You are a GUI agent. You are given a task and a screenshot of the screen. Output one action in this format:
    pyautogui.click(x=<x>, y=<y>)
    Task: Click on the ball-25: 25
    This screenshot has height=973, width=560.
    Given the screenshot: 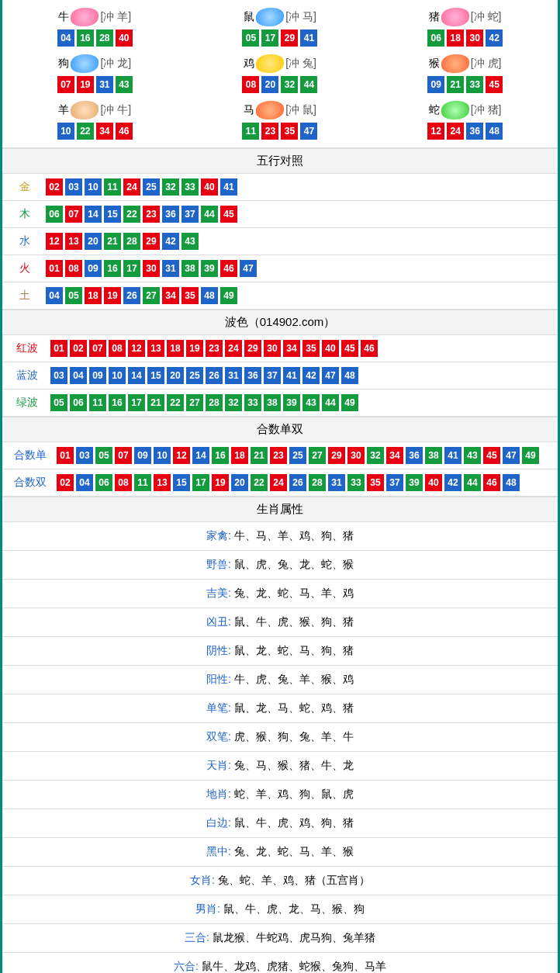 What is the action you would take?
    pyautogui.click(x=151, y=187)
    